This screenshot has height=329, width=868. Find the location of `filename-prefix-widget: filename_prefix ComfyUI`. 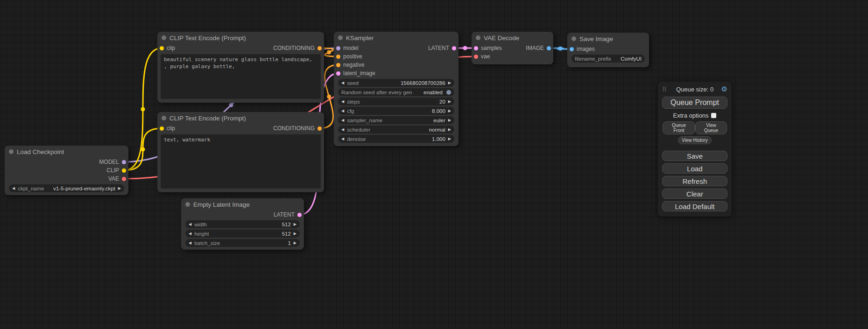

filename-prefix-widget: filename_prefix ComfyUI is located at coordinates (608, 59).